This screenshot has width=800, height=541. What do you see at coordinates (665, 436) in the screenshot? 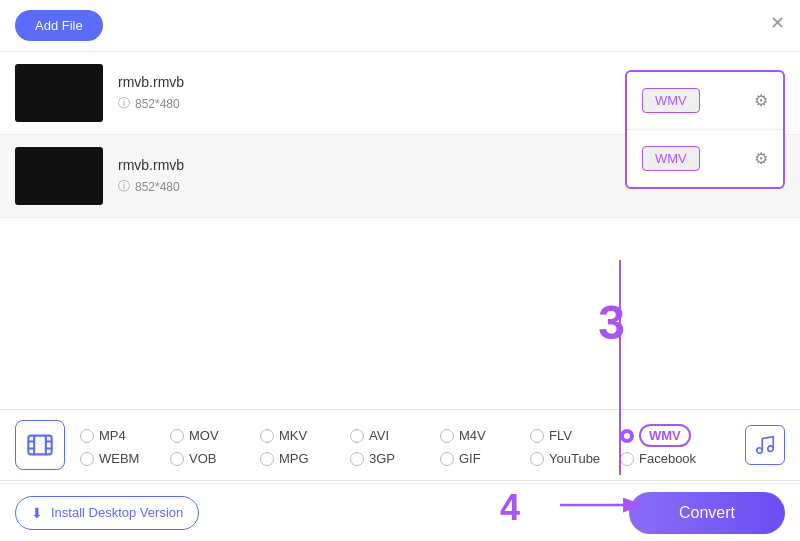
I see `wmv-label: WMV` at bounding box center [665, 436].